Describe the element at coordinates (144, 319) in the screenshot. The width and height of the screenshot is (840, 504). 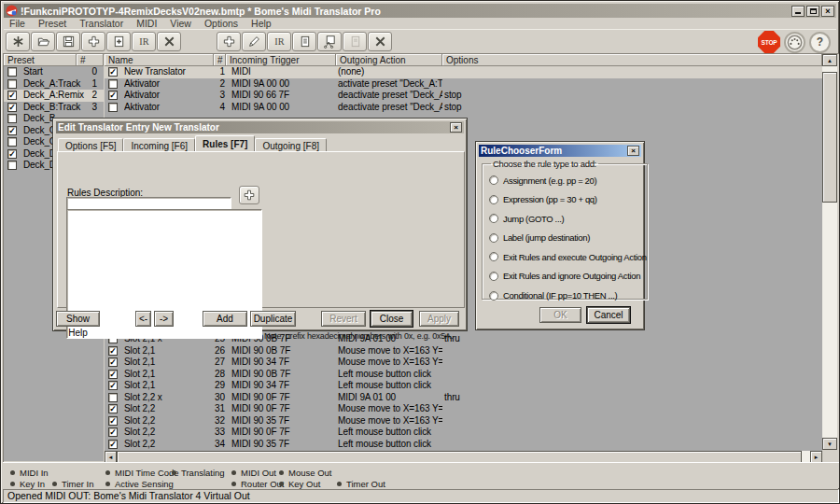
I see `prev-translator-button: <-` at that location.